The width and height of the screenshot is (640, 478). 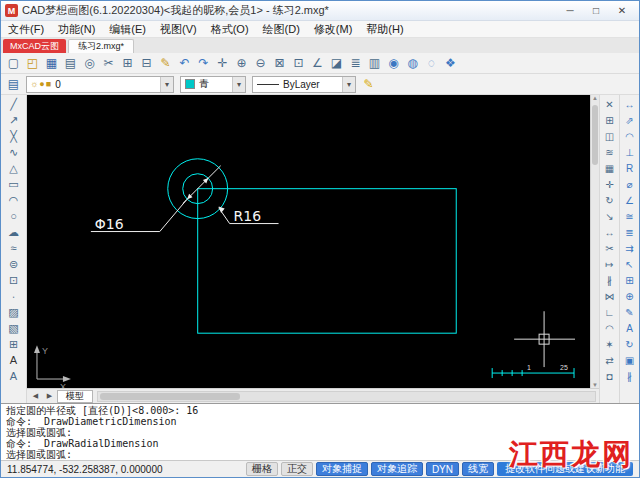 What do you see at coordinates (595, 385) in the screenshot?
I see `scroll-down-icon: ▼` at bounding box center [595, 385].